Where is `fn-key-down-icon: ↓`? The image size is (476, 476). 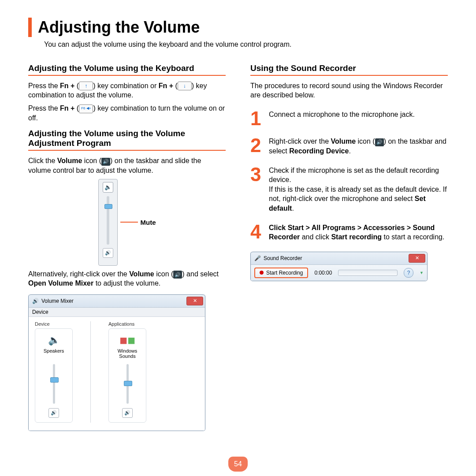 fn-key-down-icon: ↓ is located at coordinates (185, 86).